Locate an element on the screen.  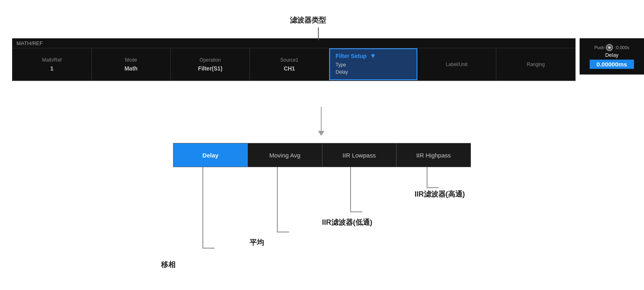
knob-push-label: Push :0.000s is located at coordinates (612, 48).